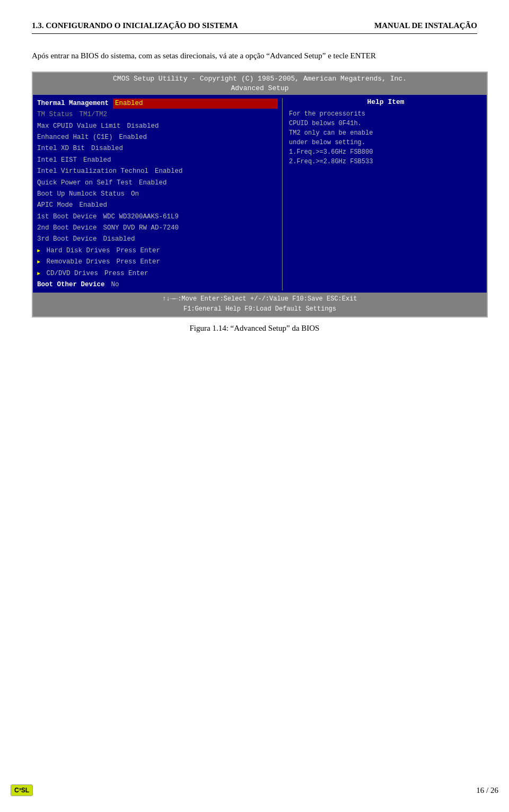 Image resolution: width=509 pixels, height=812 pixels. I want to click on bios-label-boot1: 1st Boot Device, so click(67, 217).